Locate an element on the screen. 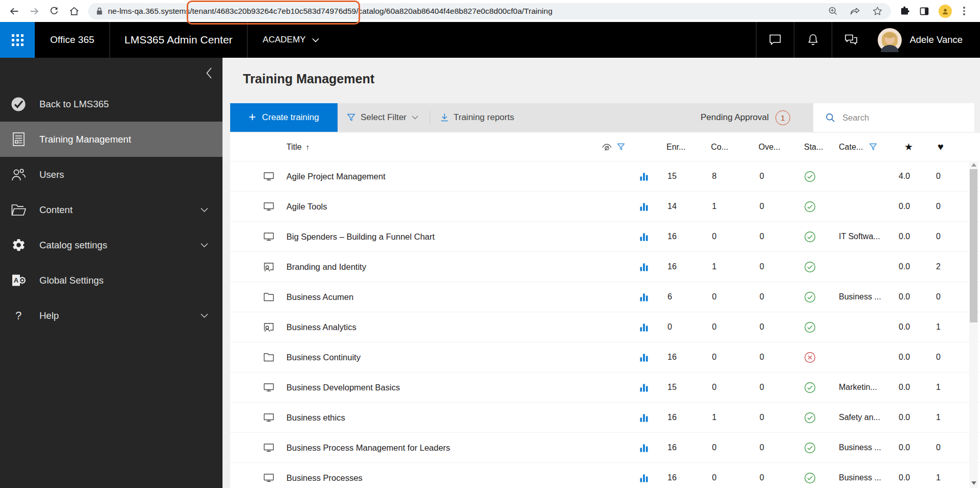 This screenshot has height=488, width=980. sidebar-item-global-settings: A Global Settings is located at coordinates (112, 280).